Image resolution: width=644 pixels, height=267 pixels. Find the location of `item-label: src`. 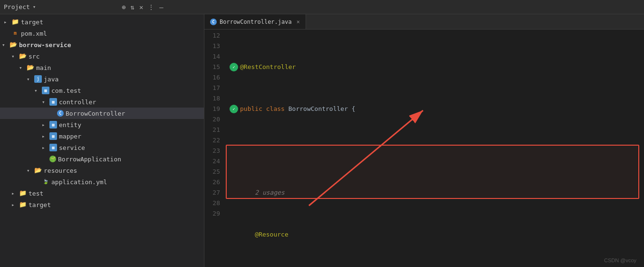

item-label: src is located at coordinates (34, 56).